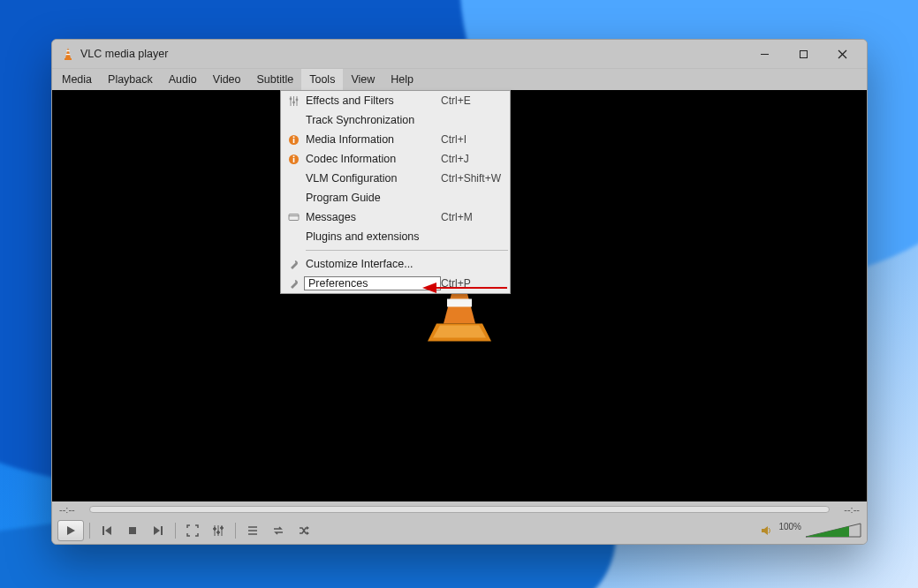 The image size is (918, 588). I want to click on menu-help: Help, so click(402, 79).